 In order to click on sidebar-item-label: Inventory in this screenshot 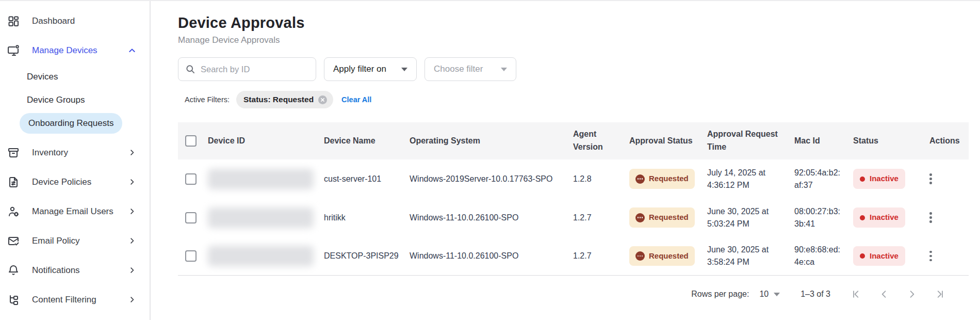, I will do `click(50, 153)`.